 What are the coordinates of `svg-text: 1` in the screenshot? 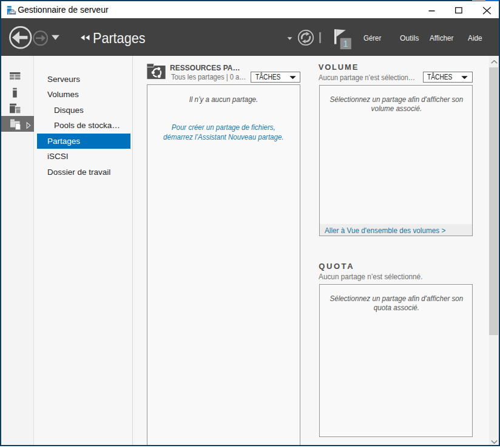 It's located at (346, 44).